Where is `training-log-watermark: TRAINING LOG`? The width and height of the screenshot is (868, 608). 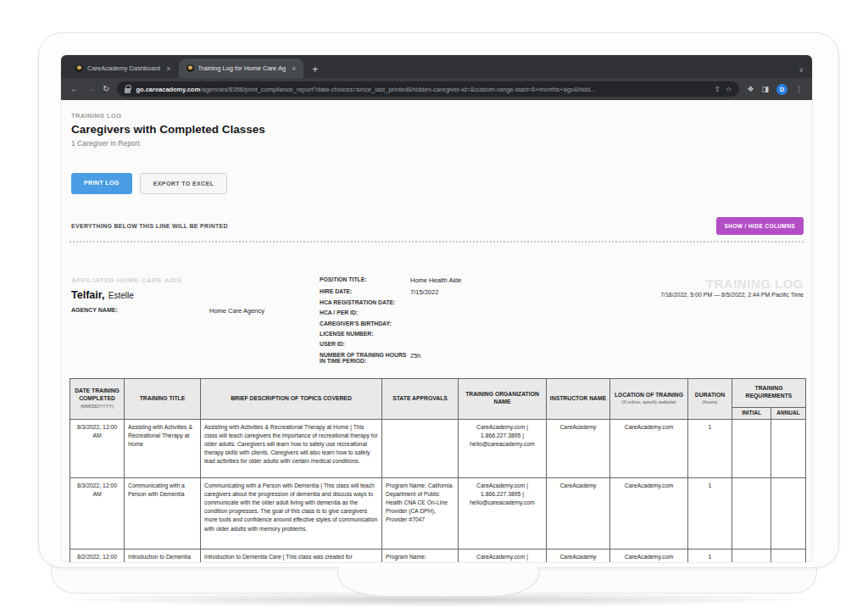 training-log-watermark: TRAINING LOG is located at coordinates (688, 283).